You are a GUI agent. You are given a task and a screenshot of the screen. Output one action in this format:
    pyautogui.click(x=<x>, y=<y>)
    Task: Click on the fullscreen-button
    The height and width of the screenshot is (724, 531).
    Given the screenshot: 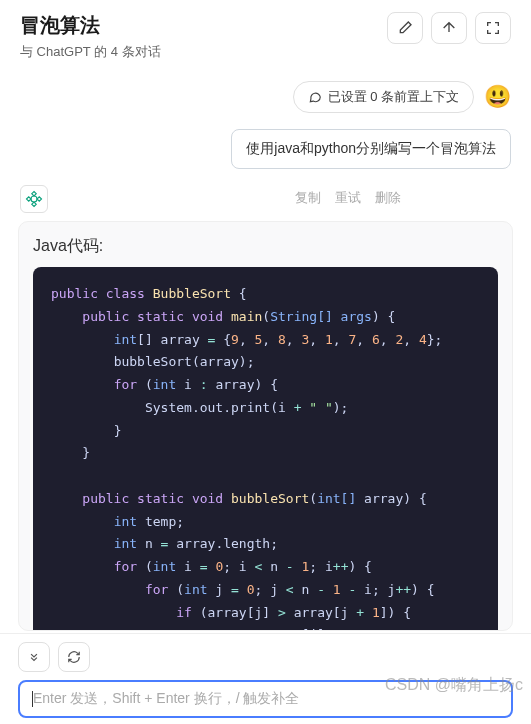 What is the action you would take?
    pyautogui.click(x=493, y=28)
    